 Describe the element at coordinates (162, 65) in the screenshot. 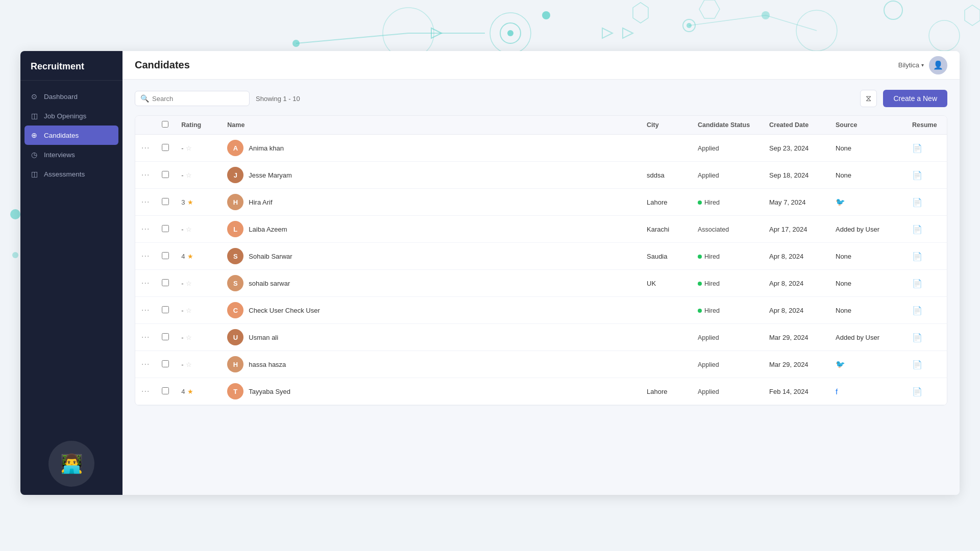

I see `page-title: Candidates` at that location.